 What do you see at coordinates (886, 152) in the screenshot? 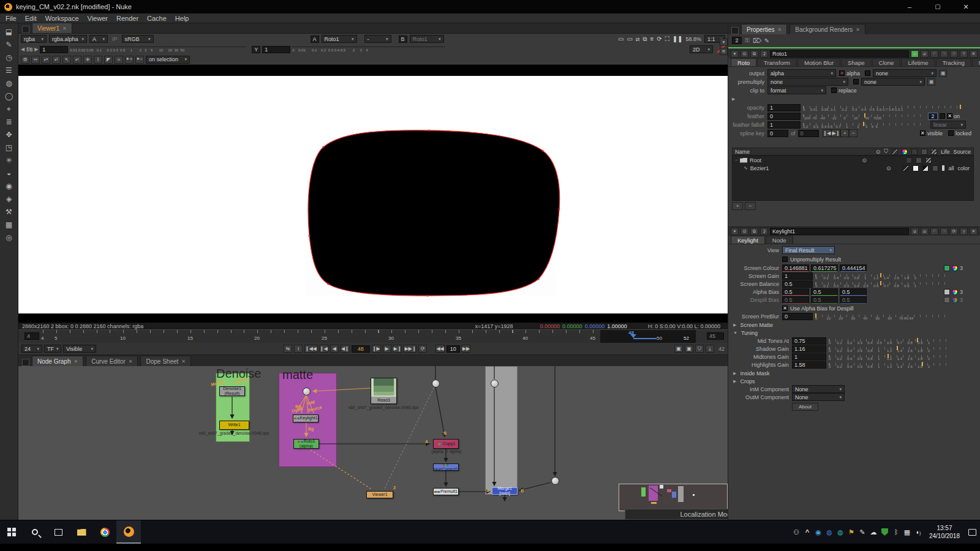
I see `col-lock-icon: ⛉` at bounding box center [886, 152].